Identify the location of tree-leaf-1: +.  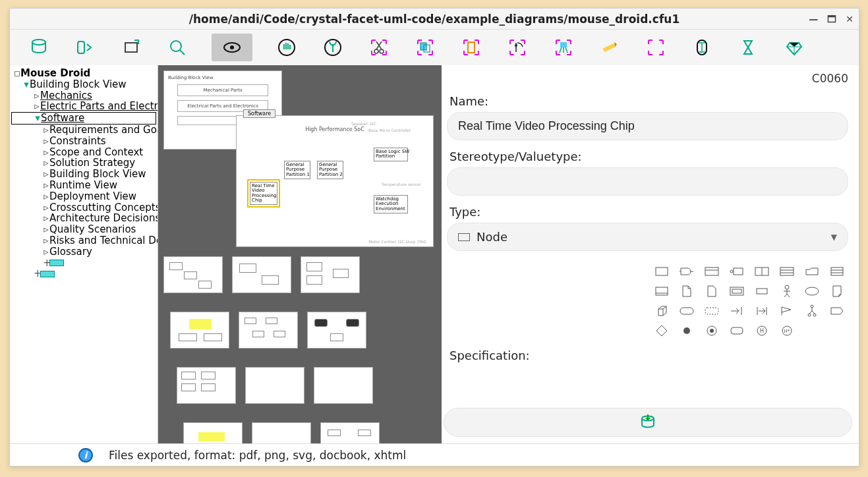
(84, 264).